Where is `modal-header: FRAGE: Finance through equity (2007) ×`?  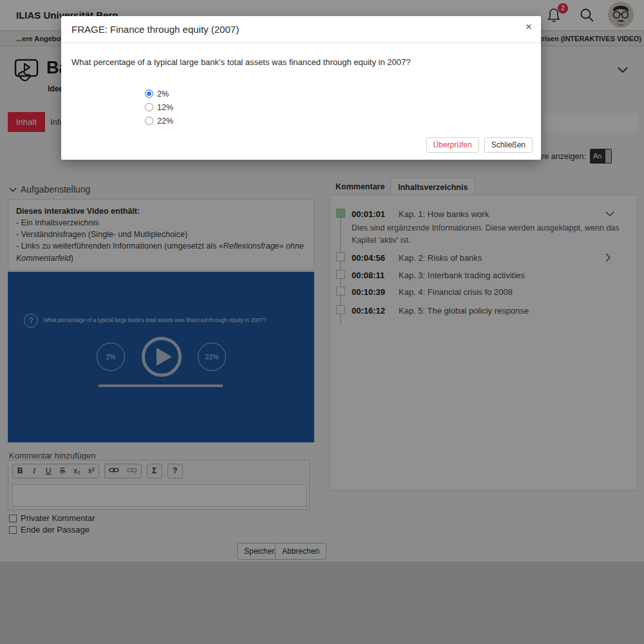 modal-header: FRAGE: Finance through equity (2007) × is located at coordinates (301, 30).